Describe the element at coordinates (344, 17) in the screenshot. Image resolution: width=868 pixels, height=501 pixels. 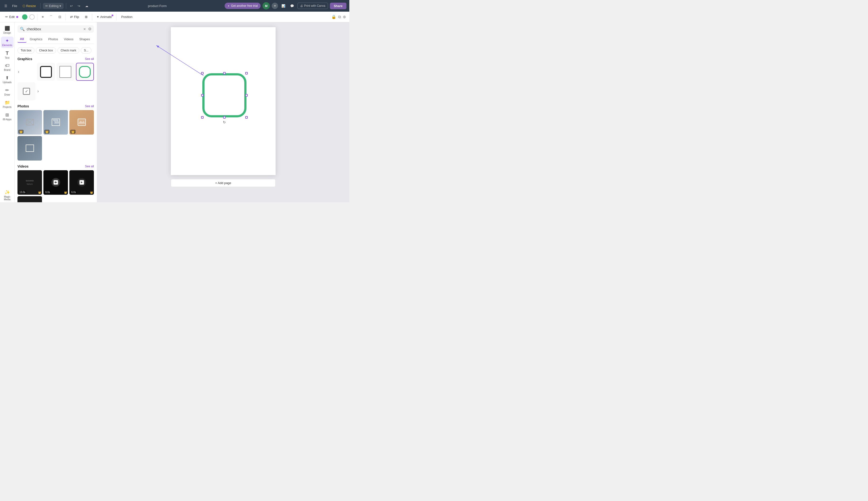
I see `more-options-button: ⊕` at that location.